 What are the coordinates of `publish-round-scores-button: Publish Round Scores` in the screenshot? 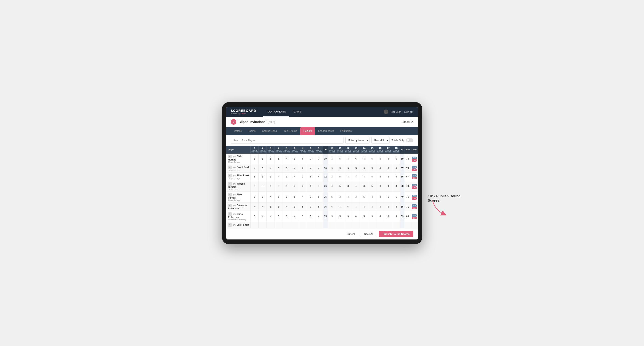 It's located at (396, 234).